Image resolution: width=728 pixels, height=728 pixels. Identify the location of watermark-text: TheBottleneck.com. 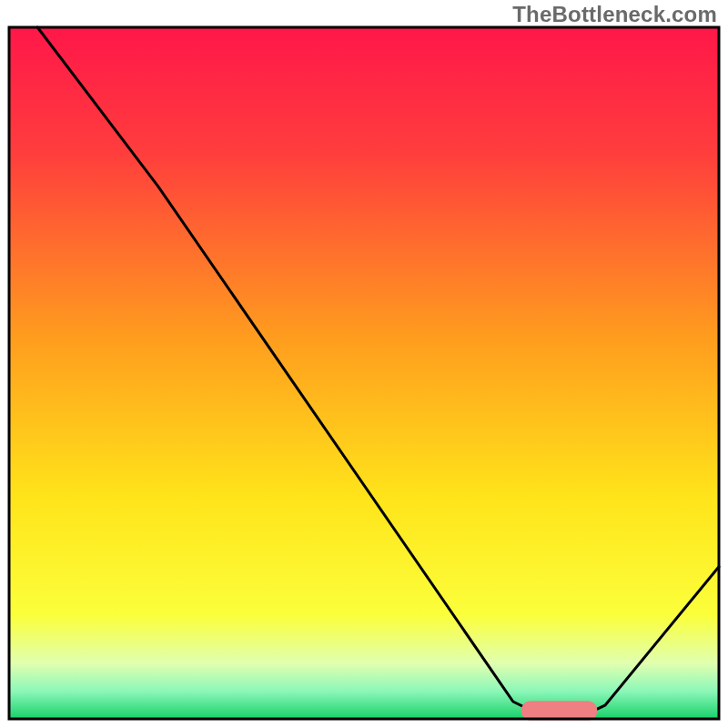
(615, 15).